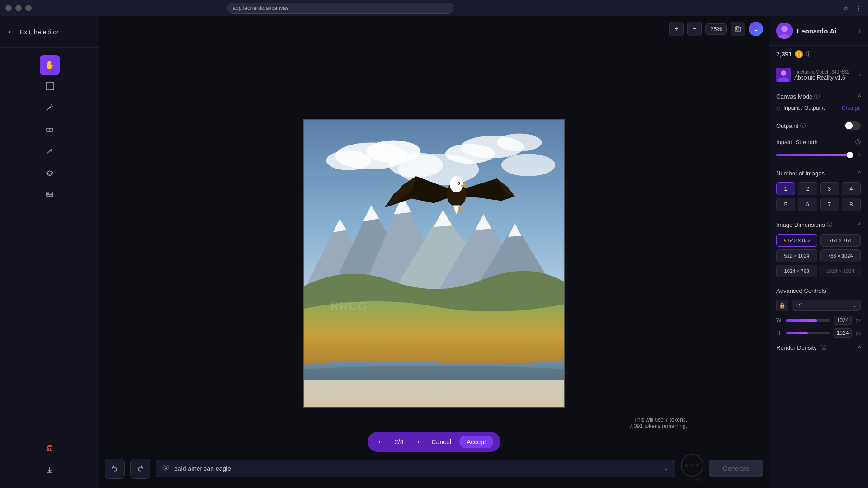  What do you see at coordinates (50, 152) in the screenshot?
I see `pen-tool-button` at bounding box center [50, 152].